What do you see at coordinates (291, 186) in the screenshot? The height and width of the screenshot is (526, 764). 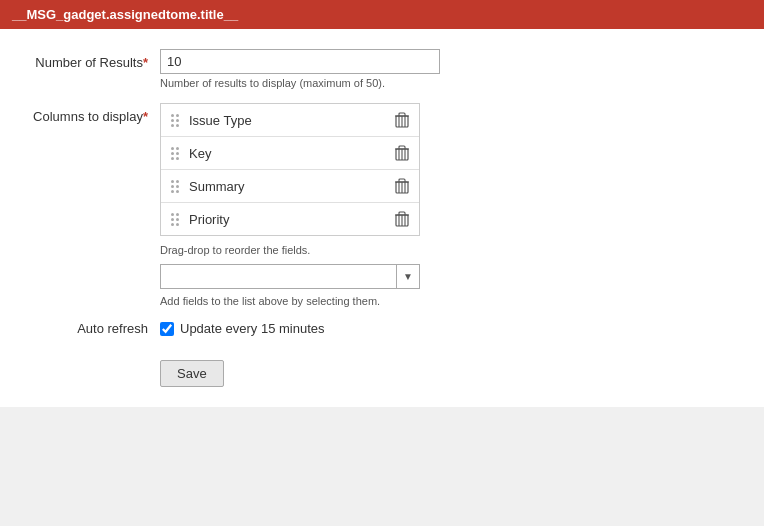 I see `column-name-summary: Summary` at bounding box center [291, 186].